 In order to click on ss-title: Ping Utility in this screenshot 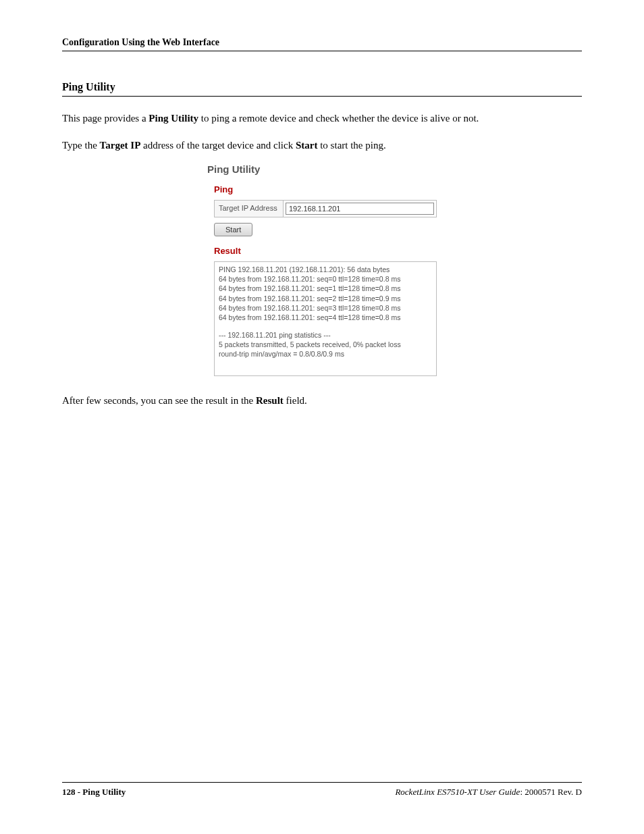, I will do `click(322, 169)`.